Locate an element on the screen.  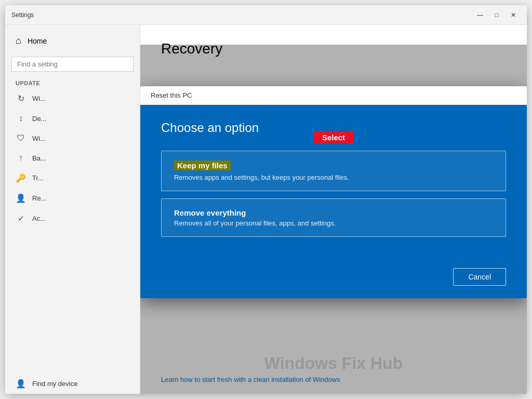
sidebar-section-label: Update is located at coordinates (73, 82).